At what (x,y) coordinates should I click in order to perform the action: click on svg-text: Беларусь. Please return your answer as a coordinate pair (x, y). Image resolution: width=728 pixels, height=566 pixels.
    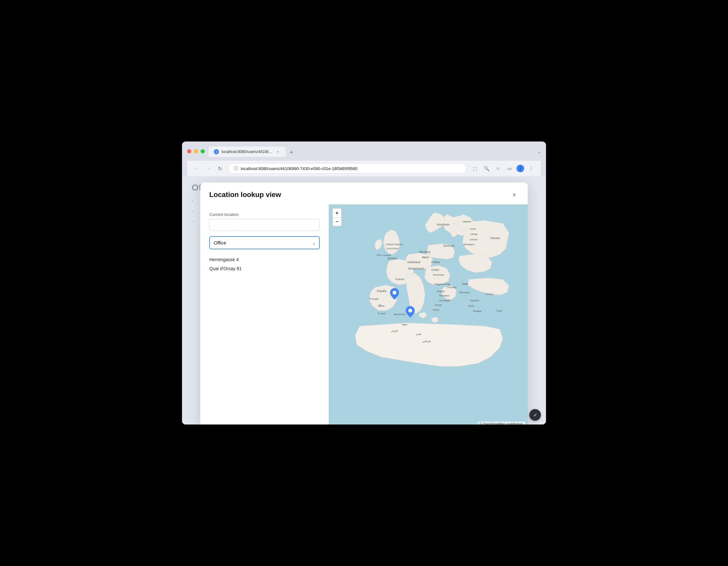
    Looking at the image, I should click on (469, 245).